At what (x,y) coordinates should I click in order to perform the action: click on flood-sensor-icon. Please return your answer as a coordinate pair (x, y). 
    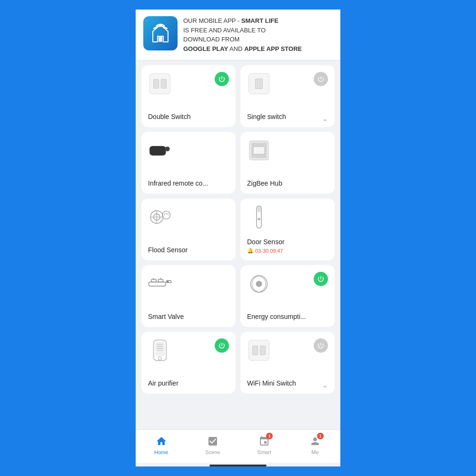
    Looking at the image, I should click on (160, 217).